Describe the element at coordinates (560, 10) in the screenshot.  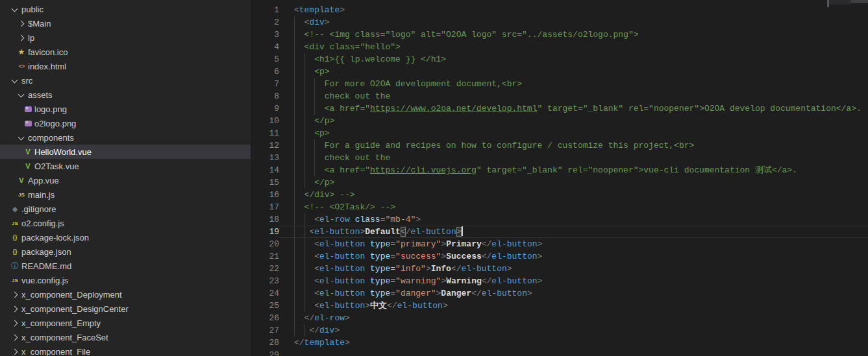
I see `code-line: 1<template>` at that location.